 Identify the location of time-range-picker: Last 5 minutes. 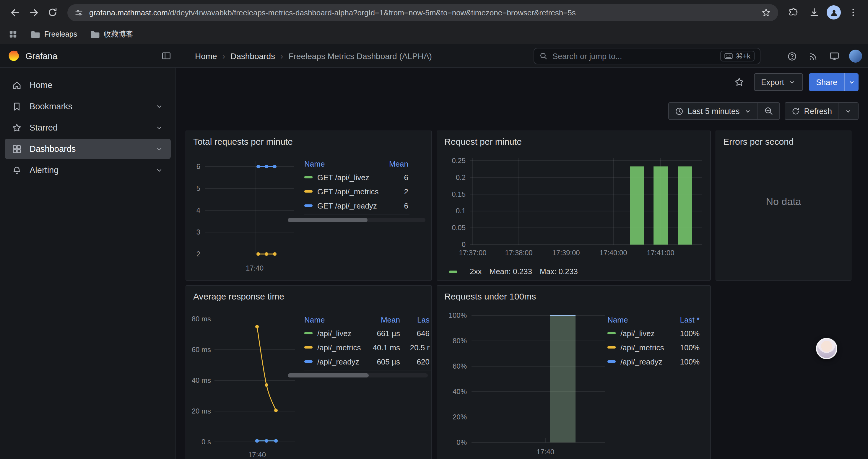
(713, 111).